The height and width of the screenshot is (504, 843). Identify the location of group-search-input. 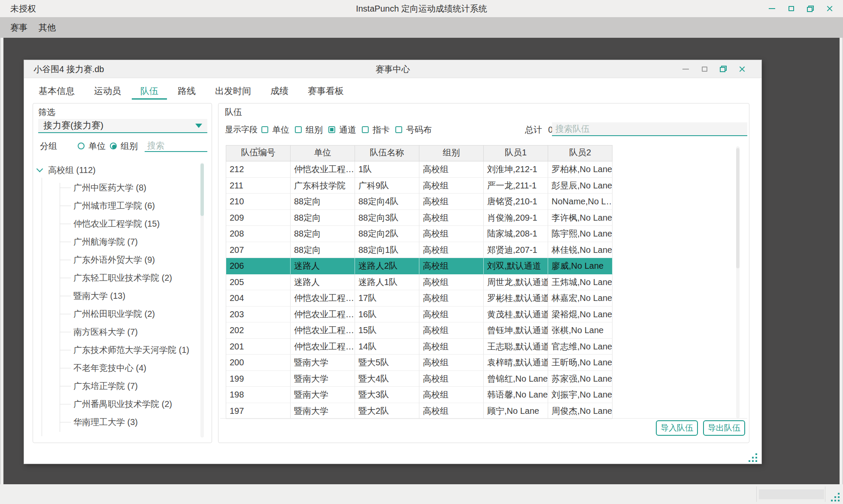
(176, 146).